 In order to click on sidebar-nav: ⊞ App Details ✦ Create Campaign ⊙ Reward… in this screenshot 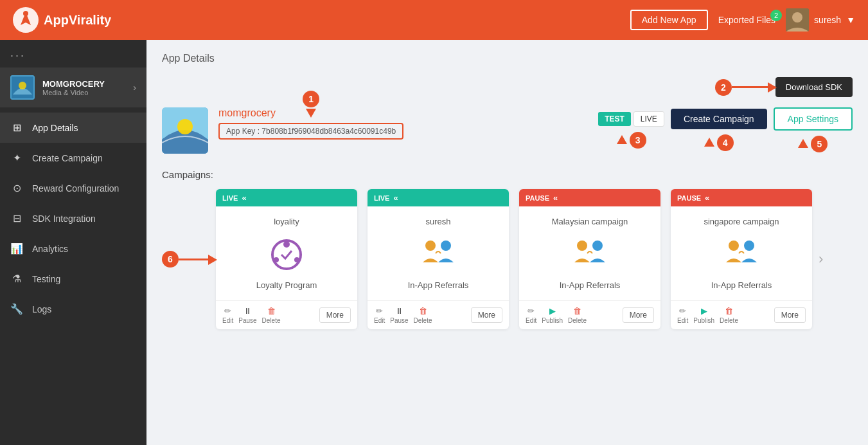, I will do `click(73, 219)`.